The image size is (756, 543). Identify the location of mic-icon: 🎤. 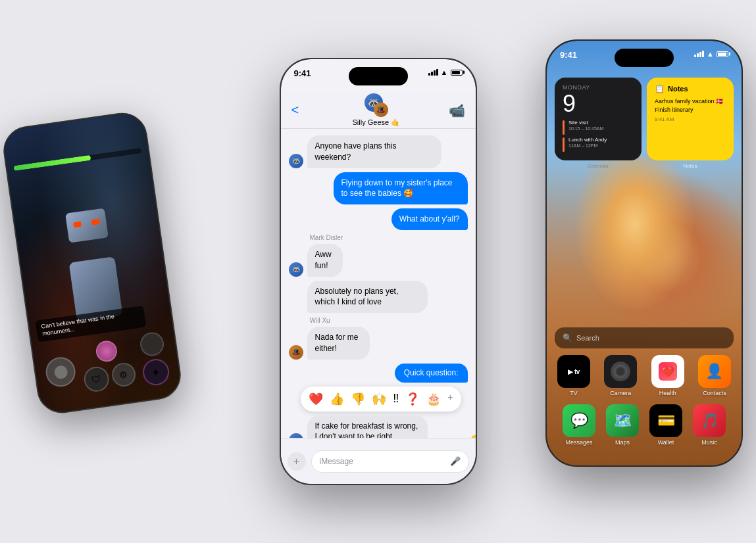
(455, 461).